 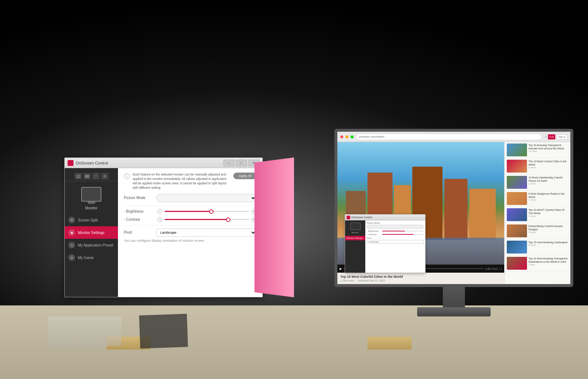 I want to click on subscribe-mini: SUB, so click(x=552, y=137).